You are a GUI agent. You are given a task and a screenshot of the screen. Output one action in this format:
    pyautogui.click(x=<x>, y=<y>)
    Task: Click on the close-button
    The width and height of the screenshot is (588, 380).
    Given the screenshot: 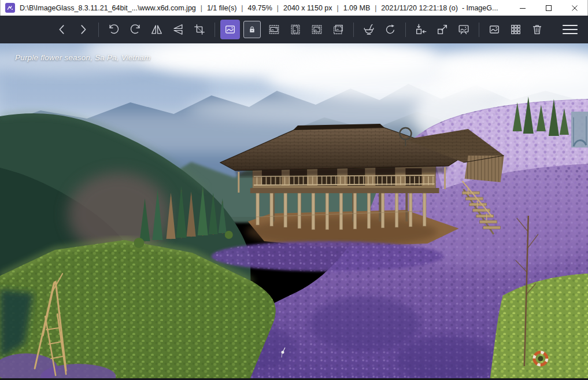 What is the action you would take?
    pyautogui.click(x=575, y=8)
    